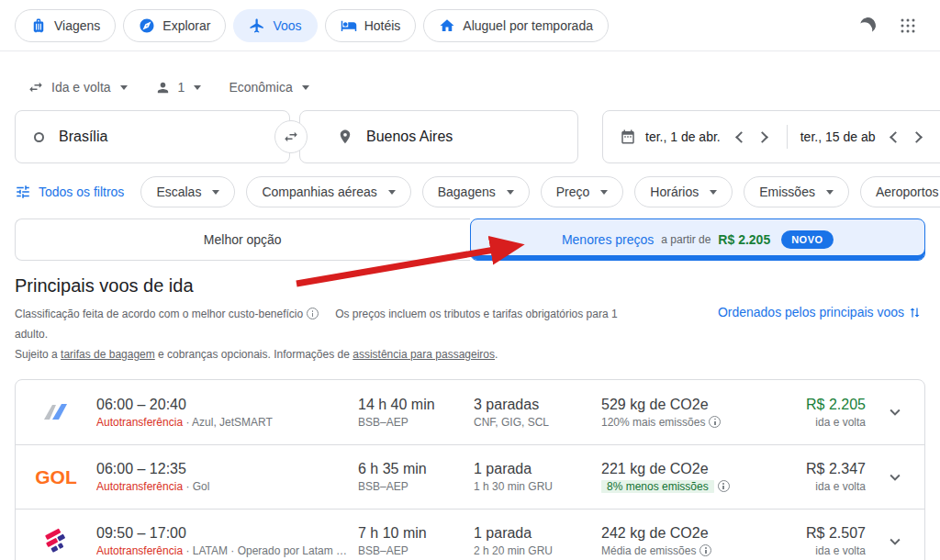  I want to click on chip-label: Aeroportos de con, so click(908, 192).